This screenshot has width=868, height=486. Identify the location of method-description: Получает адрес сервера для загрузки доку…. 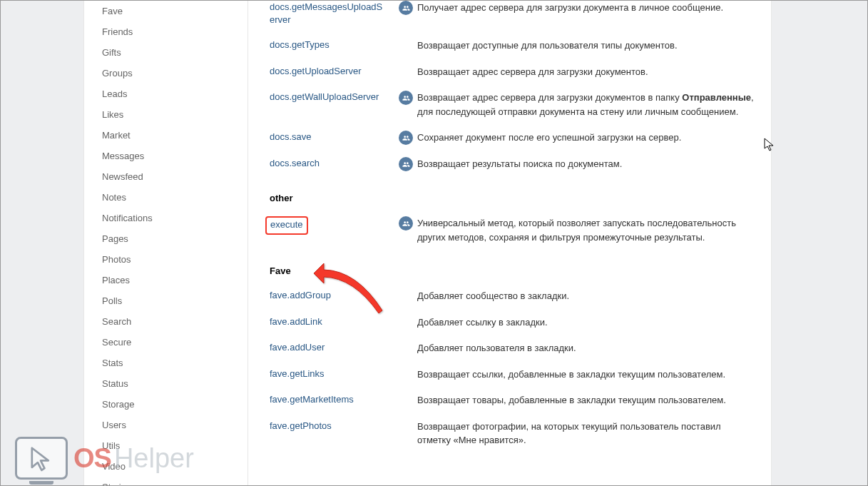
(587, 8).